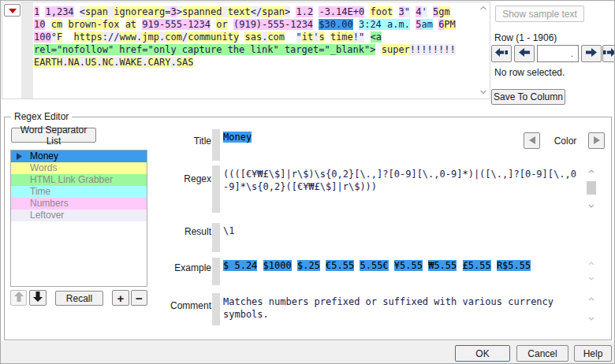 The width and height of the screenshot is (615, 364). What do you see at coordinates (524, 54) in the screenshot?
I see `prev-row-button` at bounding box center [524, 54].